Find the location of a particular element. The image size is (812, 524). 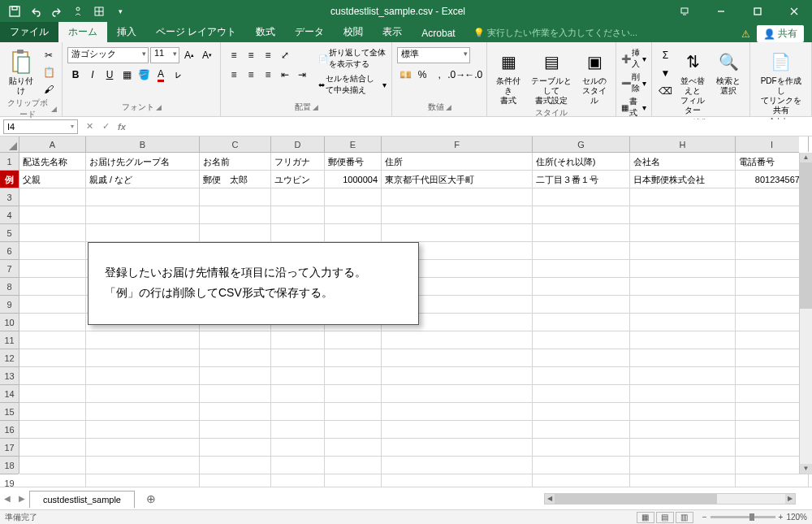

format-painter-icon: 🖌 is located at coordinates (49, 89).